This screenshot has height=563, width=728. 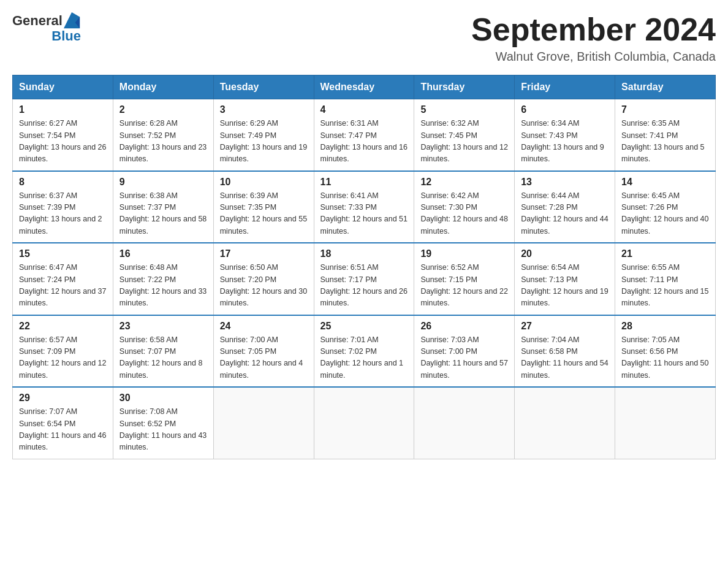 What do you see at coordinates (163, 358) in the screenshot?
I see `day-info: Sunrise: 6:58 AM Sunset: 7:07 PM Dayligh…` at bounding box center [163, 358].